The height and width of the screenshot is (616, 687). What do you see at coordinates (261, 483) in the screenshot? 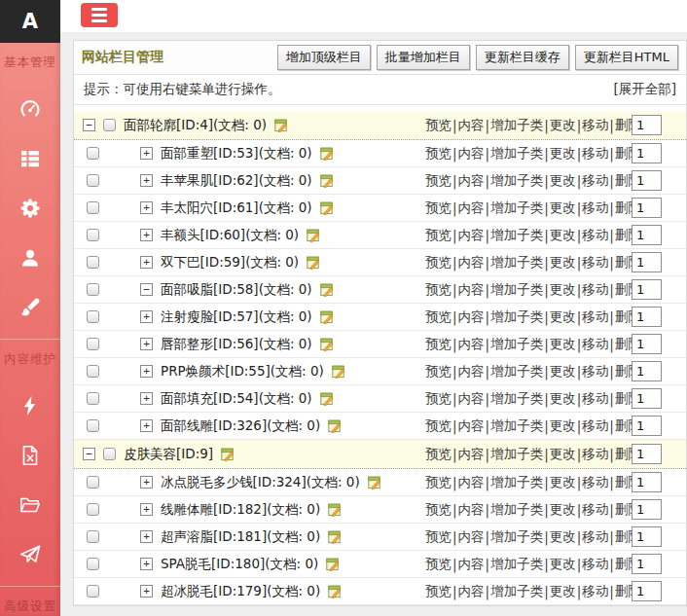
I see `row-label: 冰点脱毛多少钱[ID:324](文档: 0)` at bounding box center [261, 483].